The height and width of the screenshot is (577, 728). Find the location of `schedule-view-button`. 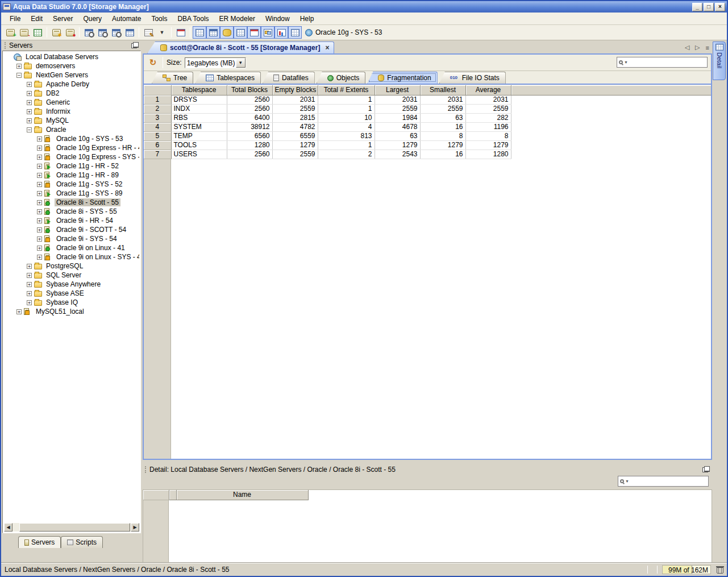

schedule-view-button is located at coordinates (254, 32).